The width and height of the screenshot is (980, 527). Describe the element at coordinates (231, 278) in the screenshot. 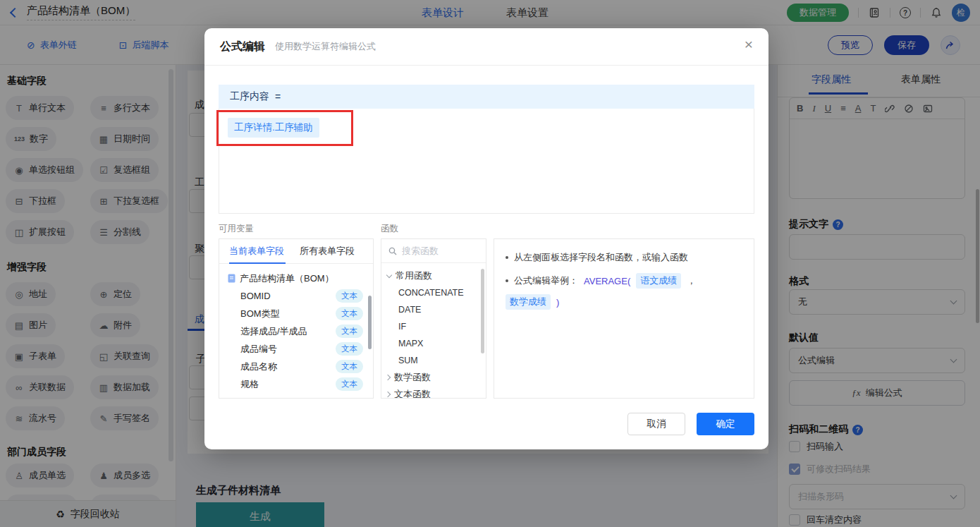

I see `file-icon` at that location.